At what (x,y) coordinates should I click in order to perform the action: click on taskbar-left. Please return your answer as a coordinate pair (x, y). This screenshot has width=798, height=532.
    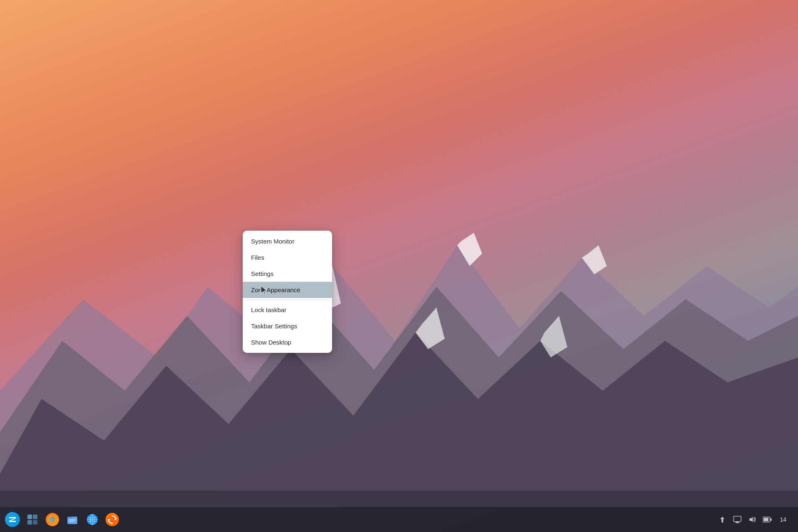
    Looking at the image, I should click on (360, 520).